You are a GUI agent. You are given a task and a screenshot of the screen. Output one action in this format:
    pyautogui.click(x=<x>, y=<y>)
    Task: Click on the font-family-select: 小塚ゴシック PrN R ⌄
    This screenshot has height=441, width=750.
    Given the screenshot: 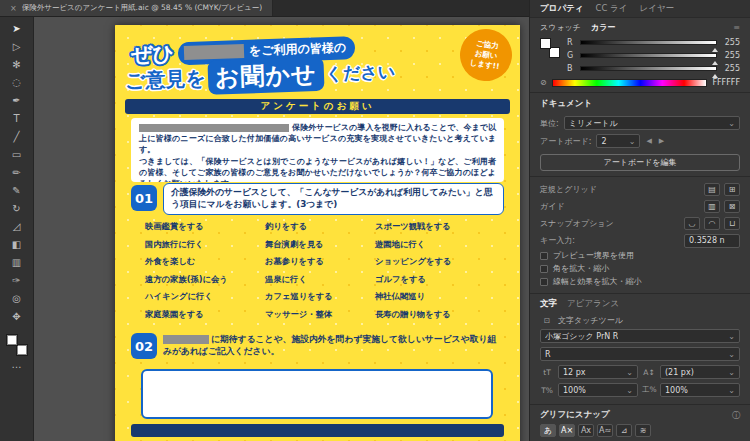 What is the action you would take?
    pyautogui.click(x=640, y=336)
    